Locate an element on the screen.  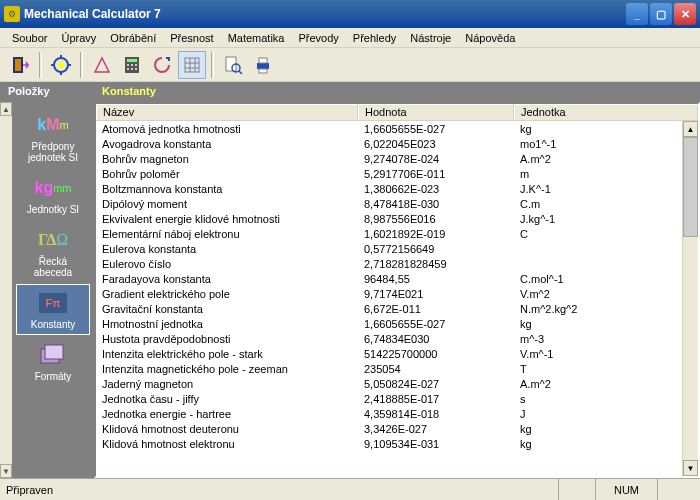
sidebar-scroll-down: ▼ is located at coordinates (6, 471).